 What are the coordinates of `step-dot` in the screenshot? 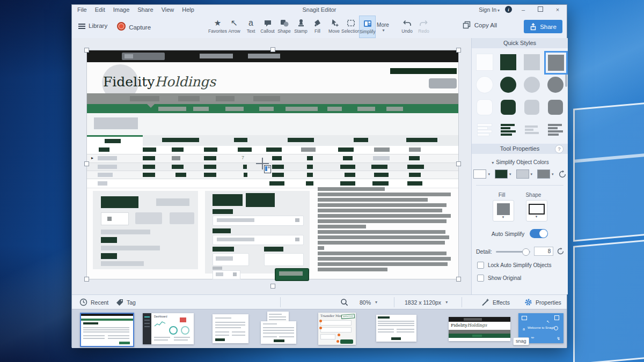 It's located at (339, 335).